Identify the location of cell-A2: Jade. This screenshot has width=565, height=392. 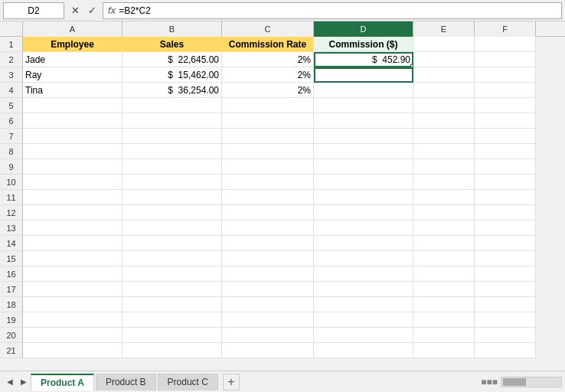
(73, 60).